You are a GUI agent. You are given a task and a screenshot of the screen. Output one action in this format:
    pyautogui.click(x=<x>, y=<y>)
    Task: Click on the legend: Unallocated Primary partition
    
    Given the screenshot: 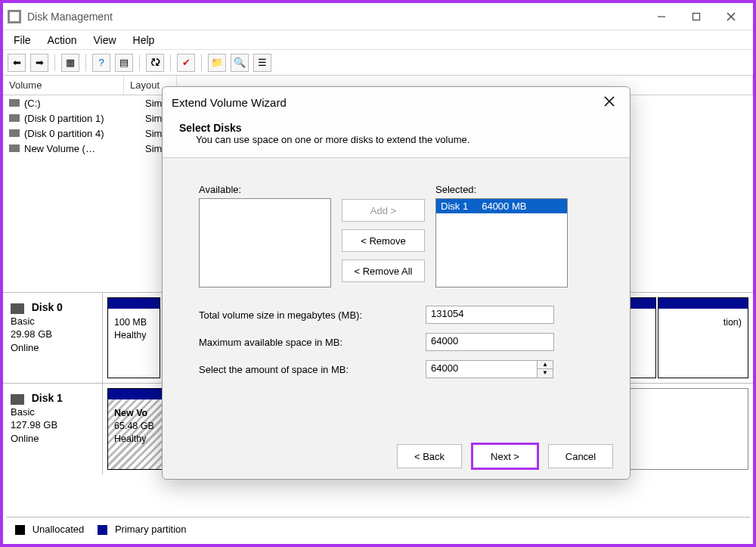 What is the action you would take?
    pyautogui.click(x=378, y=529)
    